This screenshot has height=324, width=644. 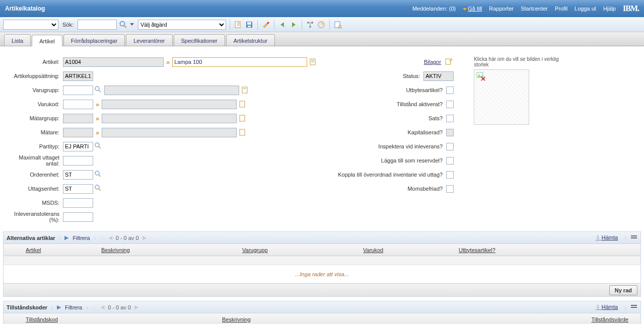 What do you see at coordinates (634, 238) in the screenshot?
I see `sect1-collapse-icon` at bounding box center [634, 238].